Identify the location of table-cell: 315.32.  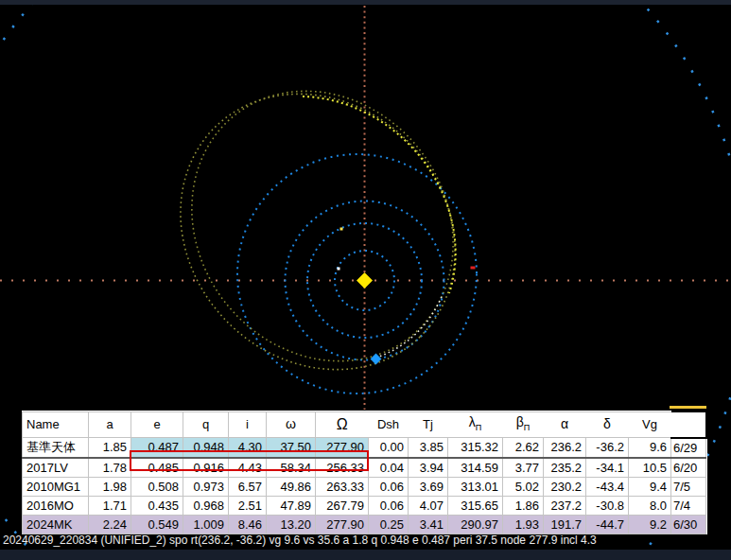
(476, 448).